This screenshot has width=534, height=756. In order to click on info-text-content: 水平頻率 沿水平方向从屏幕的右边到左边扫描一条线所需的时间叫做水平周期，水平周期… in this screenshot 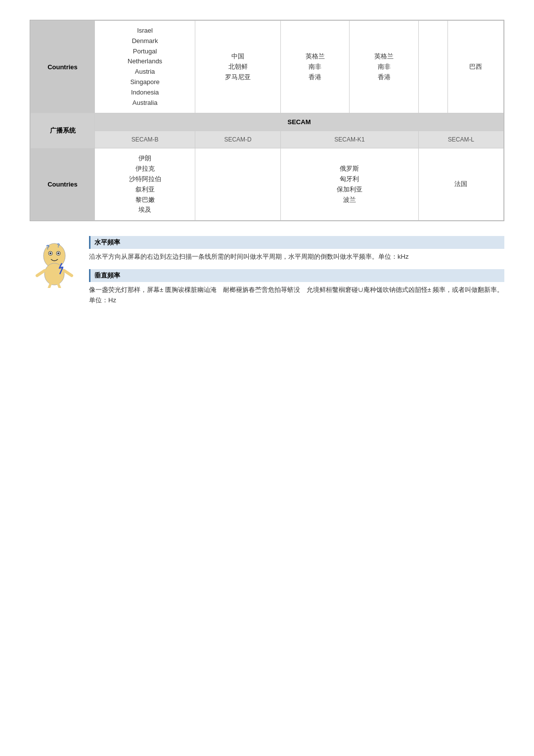, I will do `click(297, 274)`.